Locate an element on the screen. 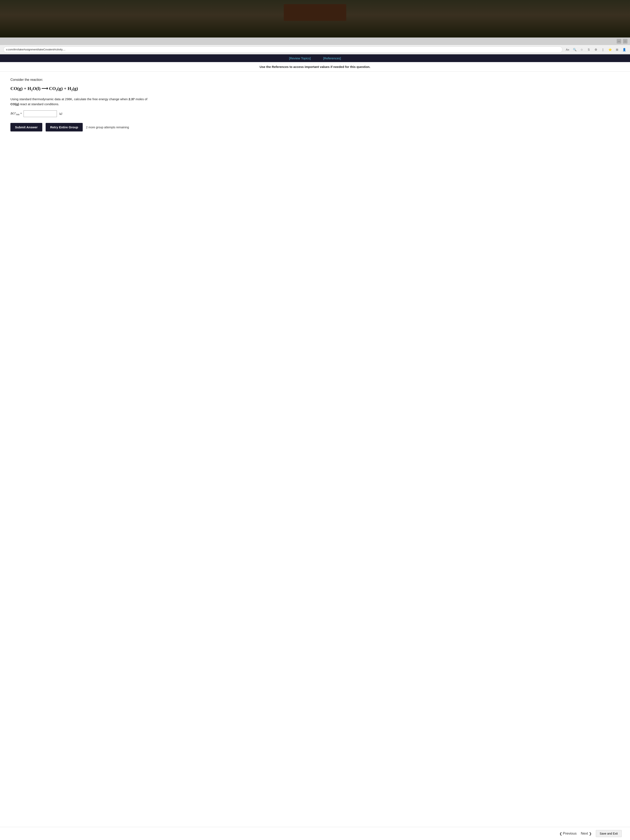 The width and height of the screenshot is (630, 840). next-button: Next ❯ is located at coordinates (586, 834).